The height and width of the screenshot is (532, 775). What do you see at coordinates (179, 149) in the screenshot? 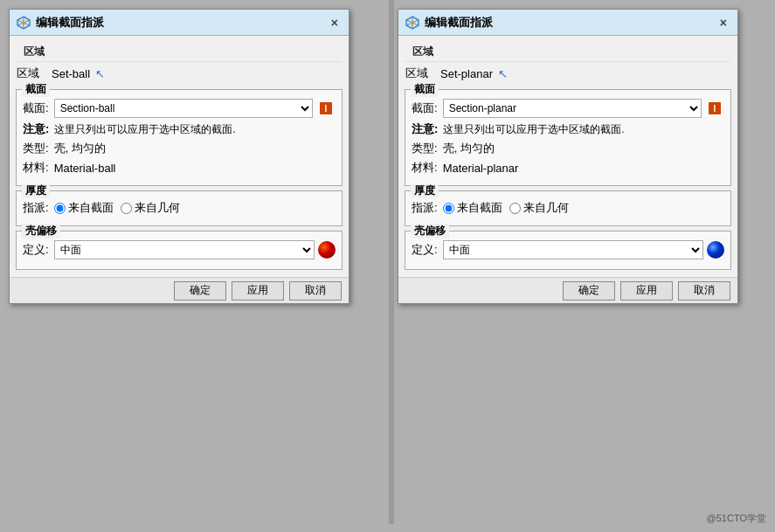
I see `type-row-left: 类型: 壳, 均匀的` at bounding box center [179, 149].